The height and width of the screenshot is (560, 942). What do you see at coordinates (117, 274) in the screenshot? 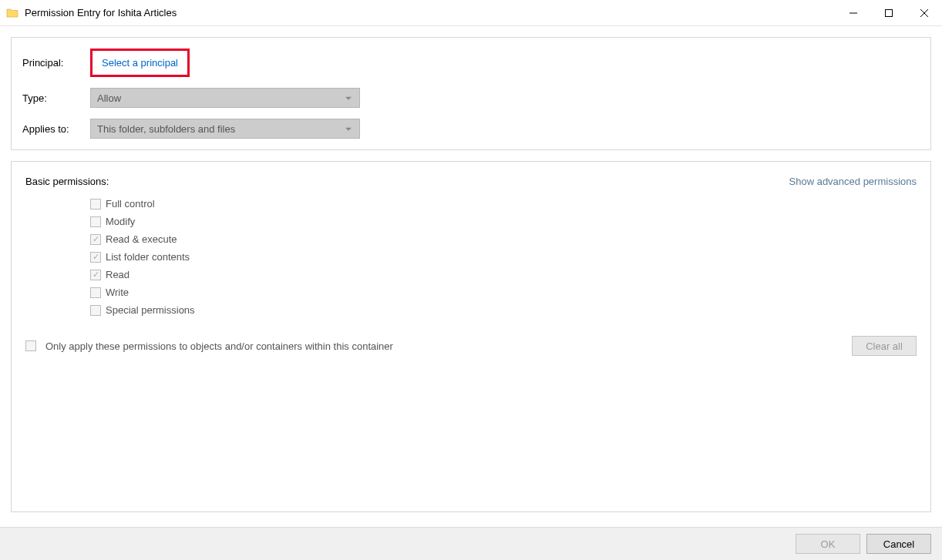
I see `perm-label: Read` at bounding box center [117, 274].